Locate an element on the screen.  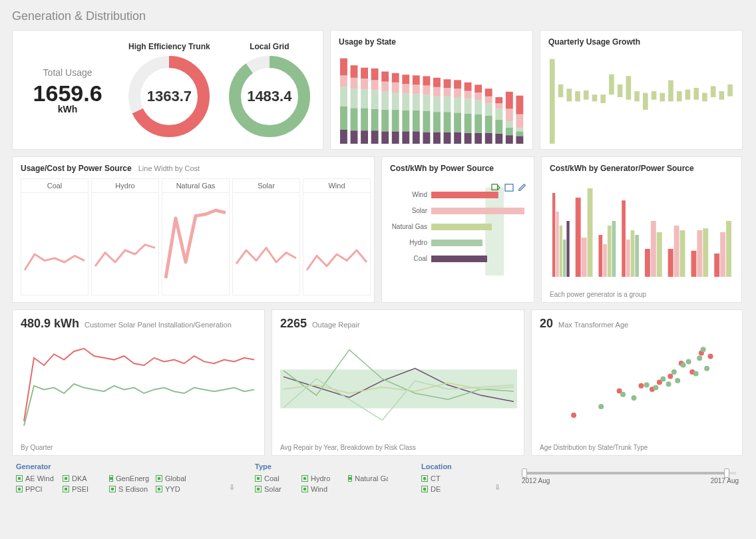
donut-2-value: 1483.4 is located at coordinates (270, 96).